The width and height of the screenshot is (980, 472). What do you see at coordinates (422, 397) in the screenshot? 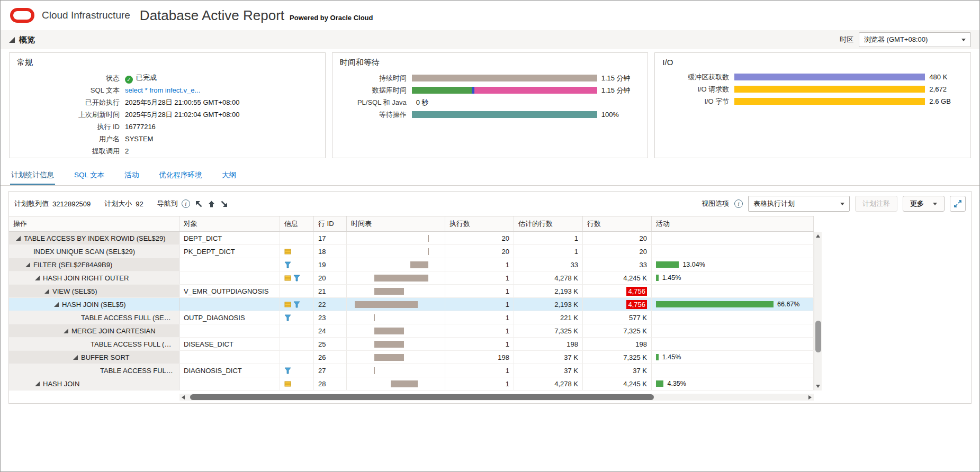
I see `horizontal-scroll-thumb` at bounding box center [422, 397].